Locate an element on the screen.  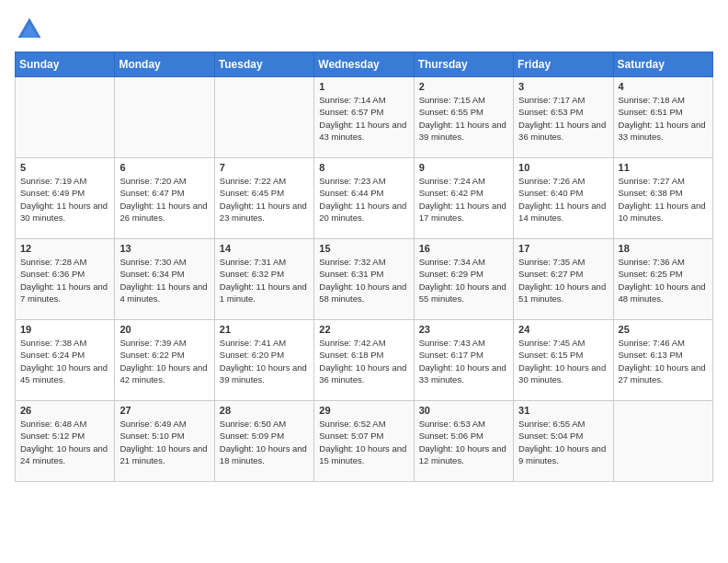
week-row-2: 5Sunrise: 7:19 AM Sunset: 6:49 PM Daylig… is located at coordinates (364, 199).